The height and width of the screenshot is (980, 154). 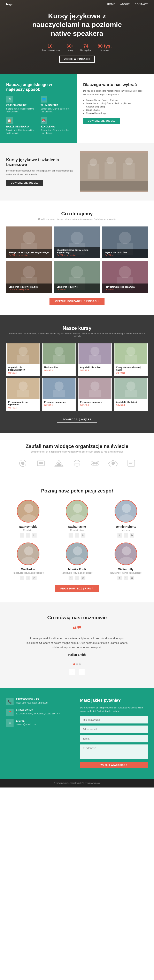 I want to click on contact-subject-input, so click(x=114, y=739).